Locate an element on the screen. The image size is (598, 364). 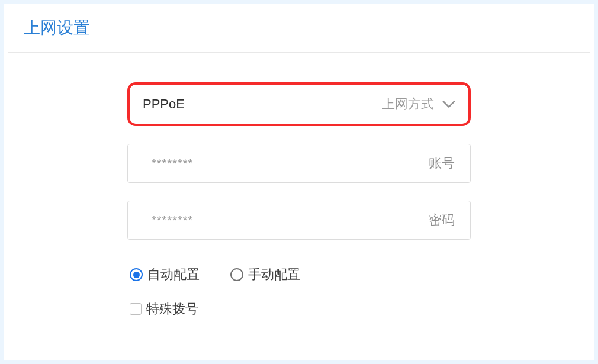
password-input: ******** 密码 is located at coordinates (299, 220).